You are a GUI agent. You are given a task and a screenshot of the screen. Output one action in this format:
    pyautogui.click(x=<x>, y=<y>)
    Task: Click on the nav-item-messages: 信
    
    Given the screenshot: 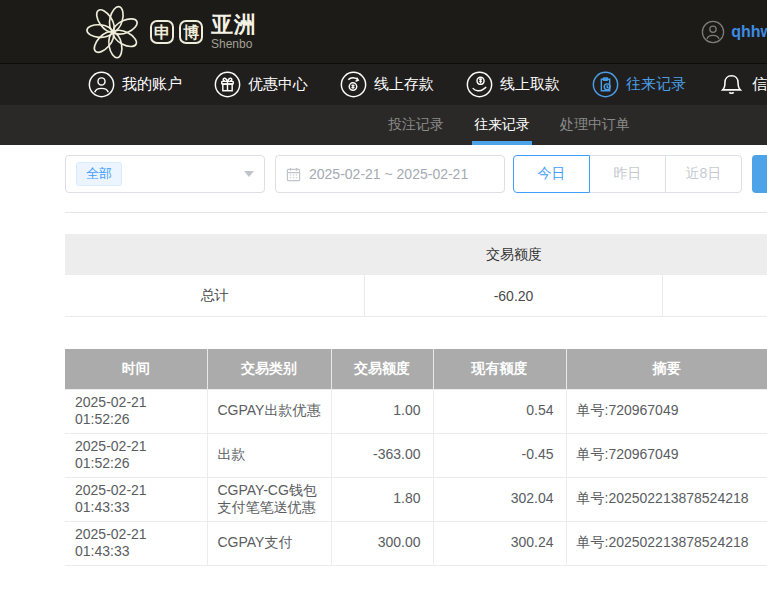 What is the action you would take?
    pyautogui.click(x=742, y=84)
    